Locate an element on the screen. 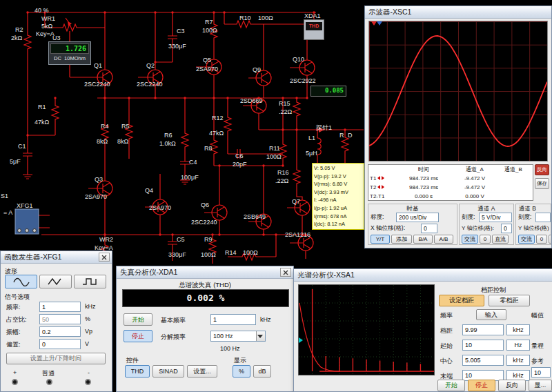  channel-a-dc-button: 直流 is located at coordinates (500, 239).